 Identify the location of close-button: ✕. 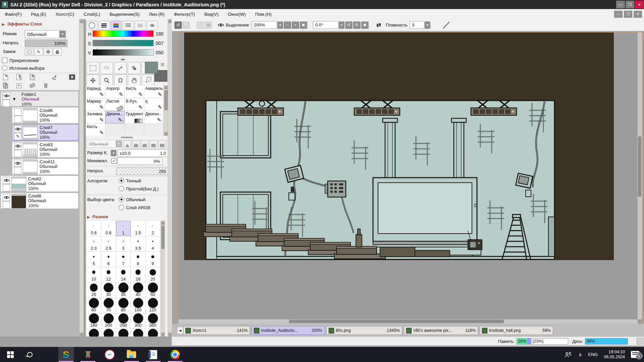
(639, 5).